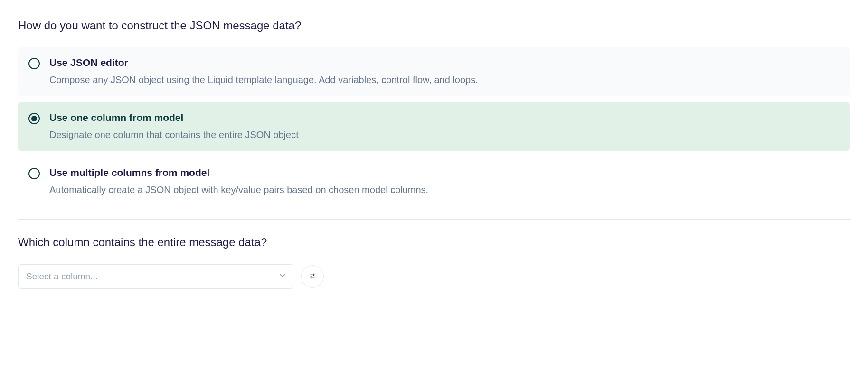 Image resolution: width=868 pixels, height=369 pixels. What do you see at coordinates (444, 190) in the screenshot?
I see `radio-description: Automatically create a JSON object with …` at bounding box center [444, 190].